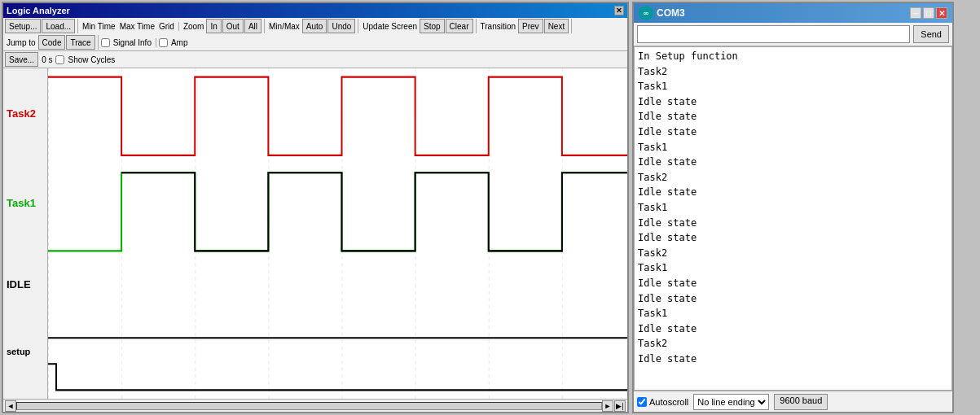 This screenshot has width=980, height=415. Describe the element at coordinates (59, 26) in the screenshot. I see `load-button: Load...` at that location.